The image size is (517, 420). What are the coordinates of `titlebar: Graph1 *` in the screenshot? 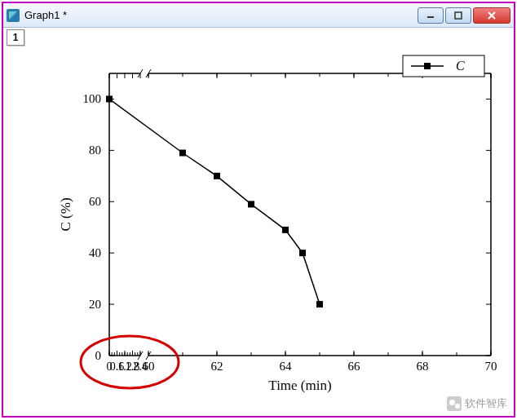 It's located at (258, 15).